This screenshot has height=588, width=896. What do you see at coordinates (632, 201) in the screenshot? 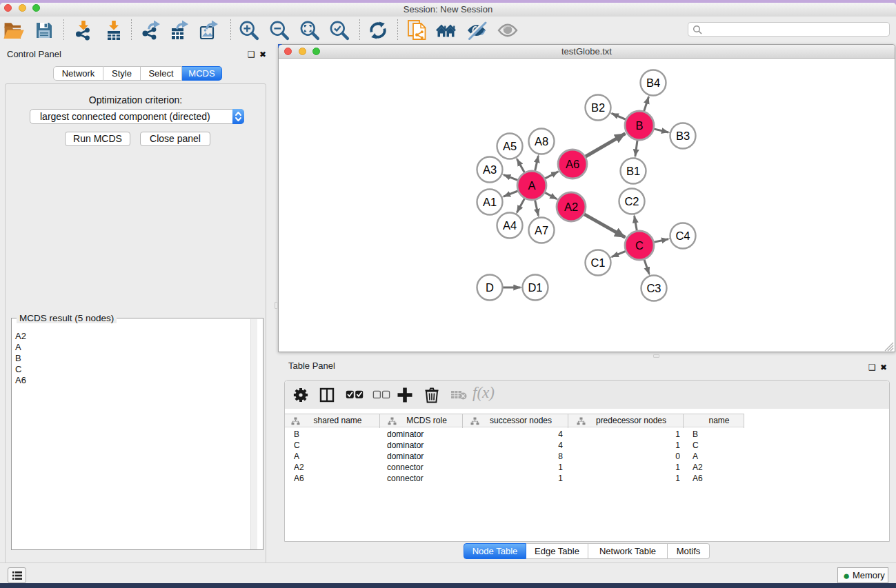
I see `svg-text: C2` at bounding box center [632, 201].